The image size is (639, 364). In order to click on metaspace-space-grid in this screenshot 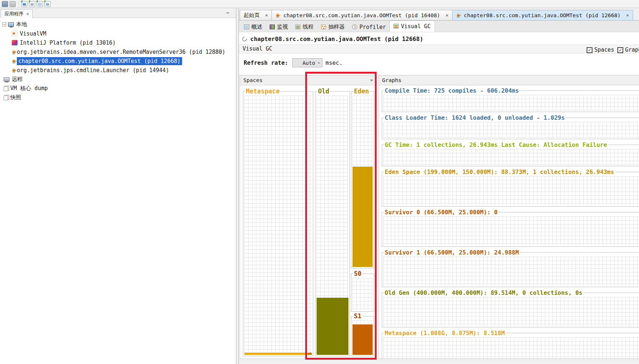, I will do `click(278, 225)`.